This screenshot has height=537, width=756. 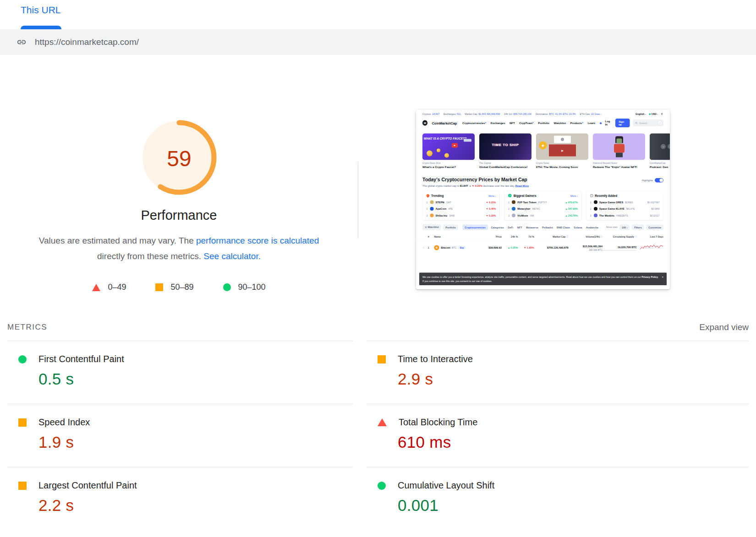 I want to click on carousel-right-icon: ›, so click(x=669, y=146).